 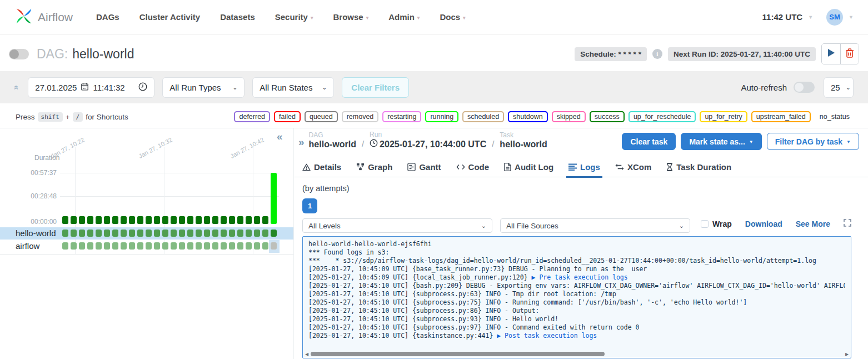 What do you see at coordinates (523, 140) in the screenshot?
I see `breadcrumb-task: Task hello-world` at bounding box center [523, 140].